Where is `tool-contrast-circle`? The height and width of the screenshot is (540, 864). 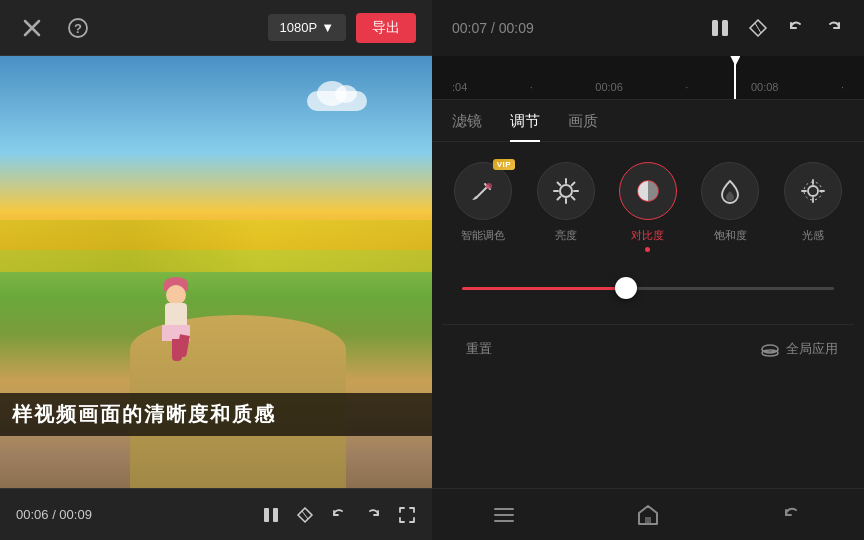 tool-contrast-circle is located at coordinates (648, 191).